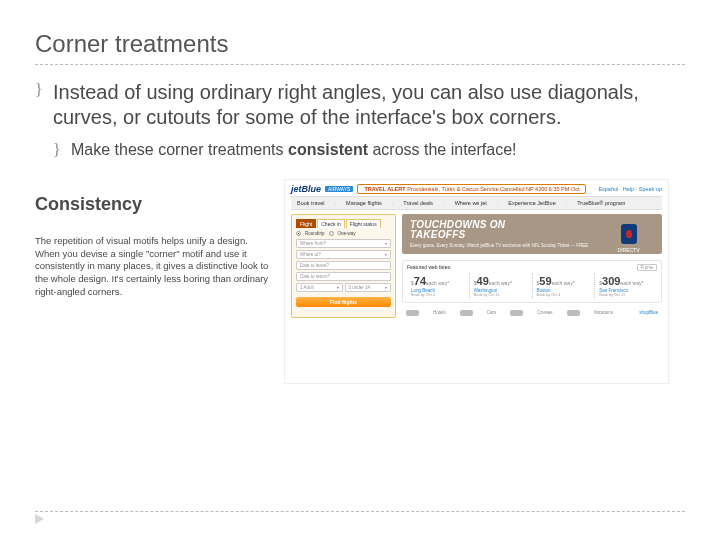 The width and height of the screenshot is (720, 540). I want to click on adult-field: 1 Adult▾, so click(320, 288).